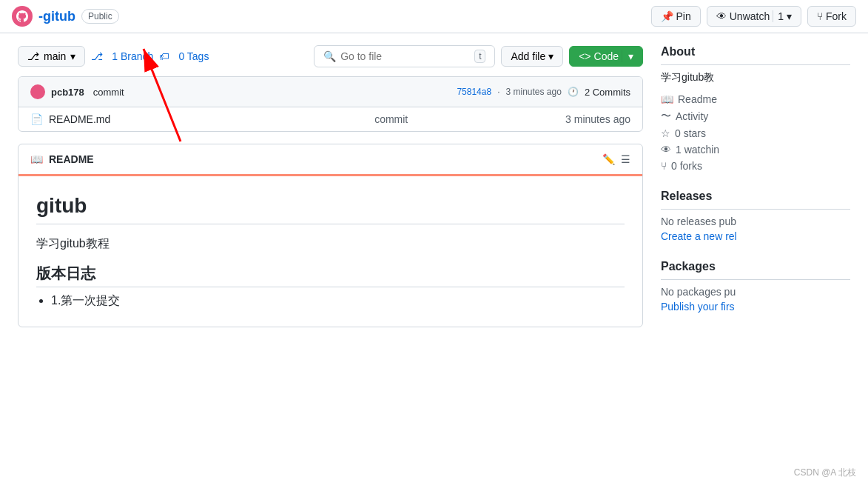 The image size is (868, 491). What do you see at coordinates (57, 16) in the screenshot?
I see `repo-name: -gitub` at bounding box center [57, 16].